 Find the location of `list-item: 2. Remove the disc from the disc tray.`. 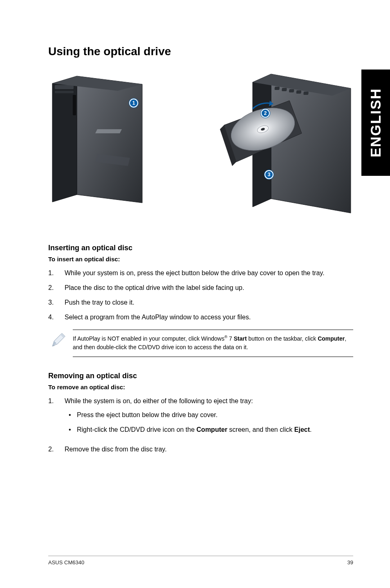

list-item: 2. Remove the disc from the disc tray. is located at coordinates (201, 449).